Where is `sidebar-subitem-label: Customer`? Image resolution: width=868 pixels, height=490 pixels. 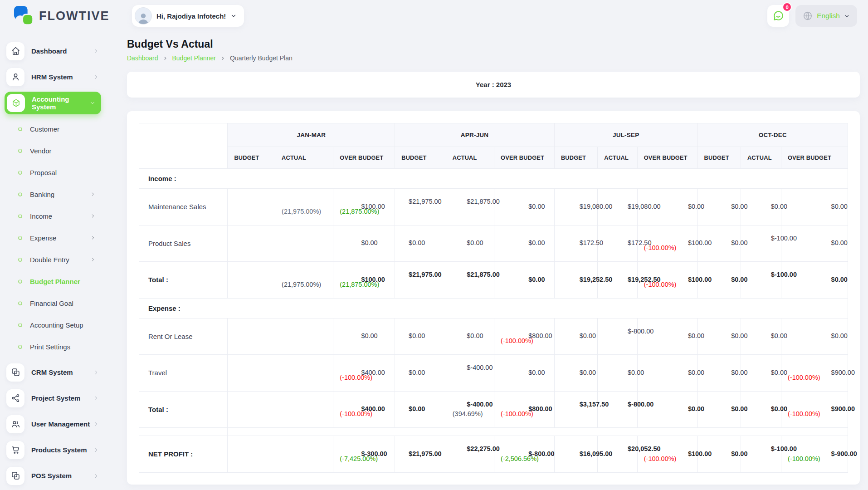 sidebar-subitem-label: Customer is located at coordinates (44, 129).